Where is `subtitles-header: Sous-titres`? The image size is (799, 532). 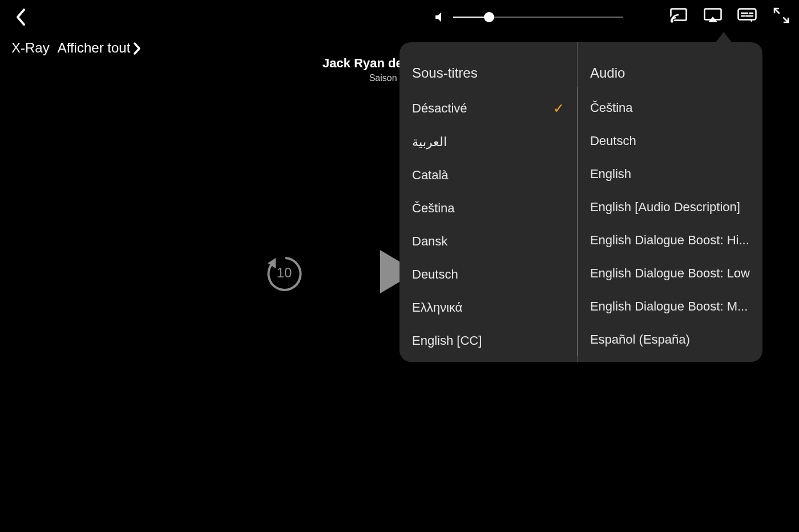
subtitles-header: Sous-titres is located at coordinates (489, 74).